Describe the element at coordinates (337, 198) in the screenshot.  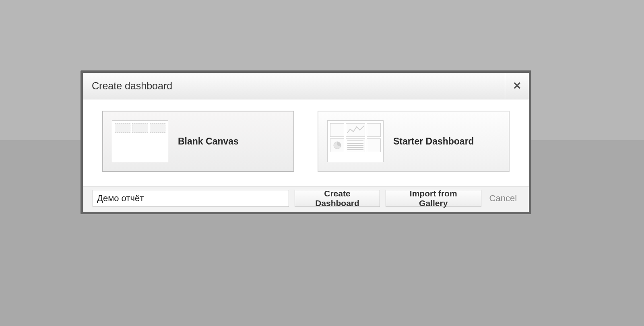
I see `create-dashboard-button: Create Dashboard` at that location.